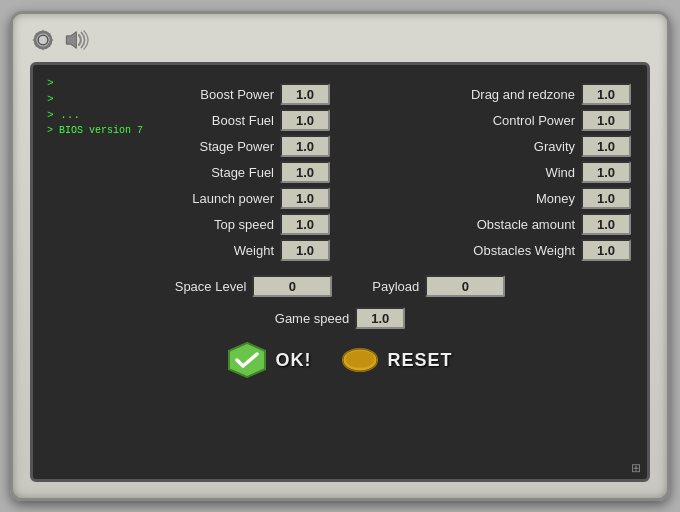  I want to click on input-obstacles-weight, so click(606, 250).